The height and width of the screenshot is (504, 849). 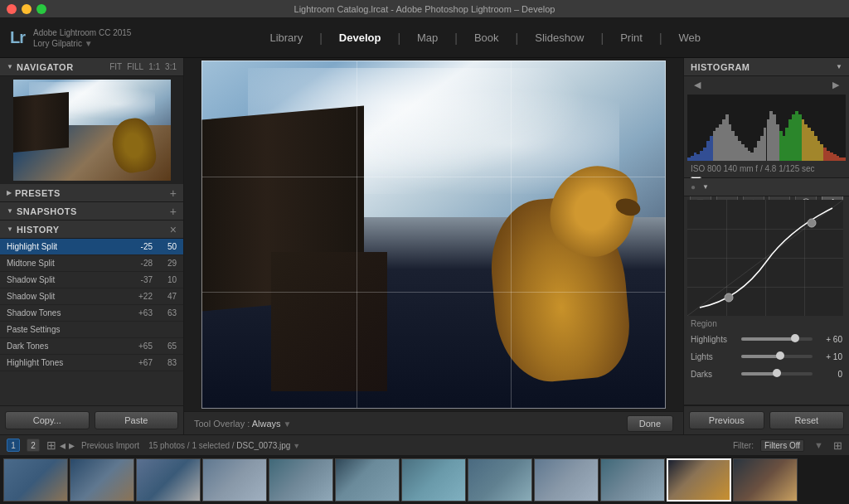 I want to click on navigator-title: Navigator, so click(x=45, y=67).